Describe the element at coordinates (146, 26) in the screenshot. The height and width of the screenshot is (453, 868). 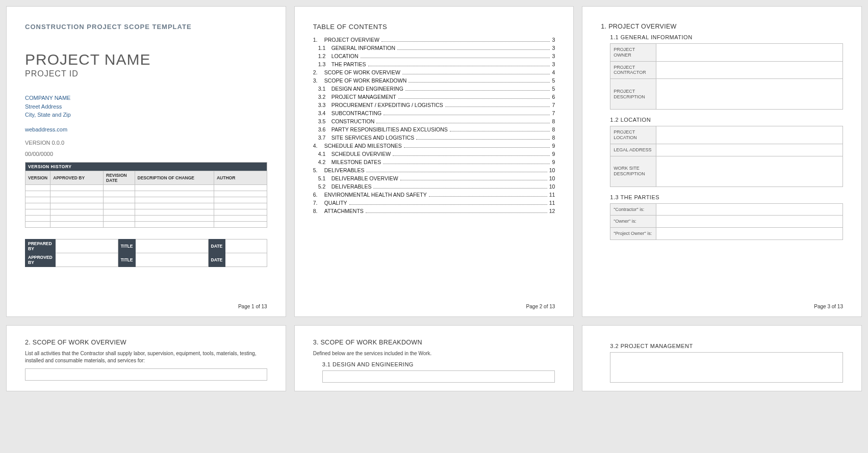
I see `template-header: CONSTRUCTION PROJECT SCOPE TEMPLATE` at that location.